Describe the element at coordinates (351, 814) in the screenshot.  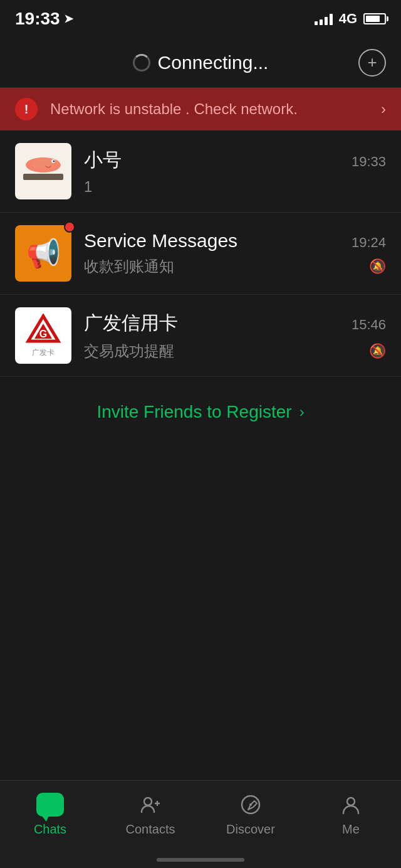
I see `tab-me: Me` at that location.